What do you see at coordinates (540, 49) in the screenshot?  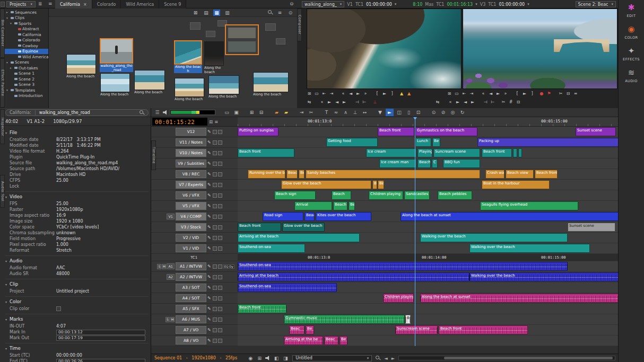 I see `record-monitor` at bounding box center [540, 49].